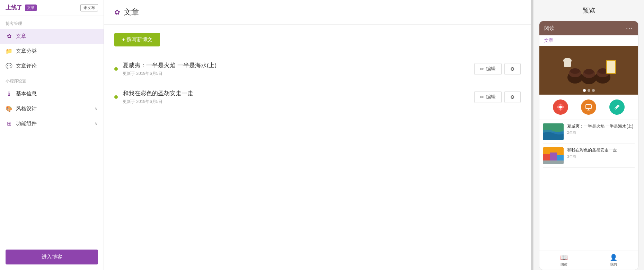 The image size is (644, 270). Describe the element at coordinates (52, 8) in the screenshot. I see `sidebar-header: 上线了 文章 未发布` at that location.